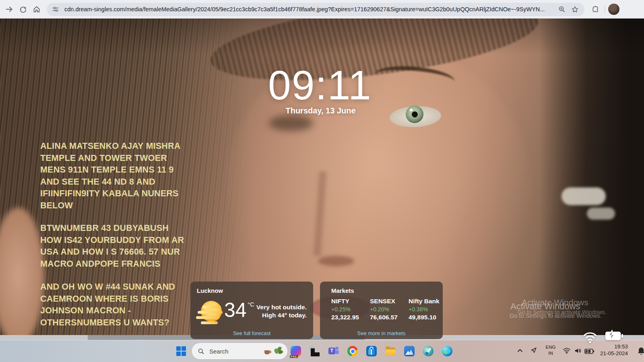  Describe the element at coordinates (235, 310) in the screenshot. I see `weather-temperature: 34` at that location.